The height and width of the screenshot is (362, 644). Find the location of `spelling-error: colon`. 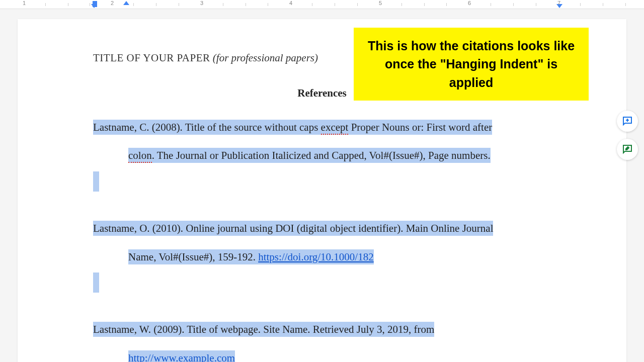

spelling-error: colon is located at coordinates (140, 156).